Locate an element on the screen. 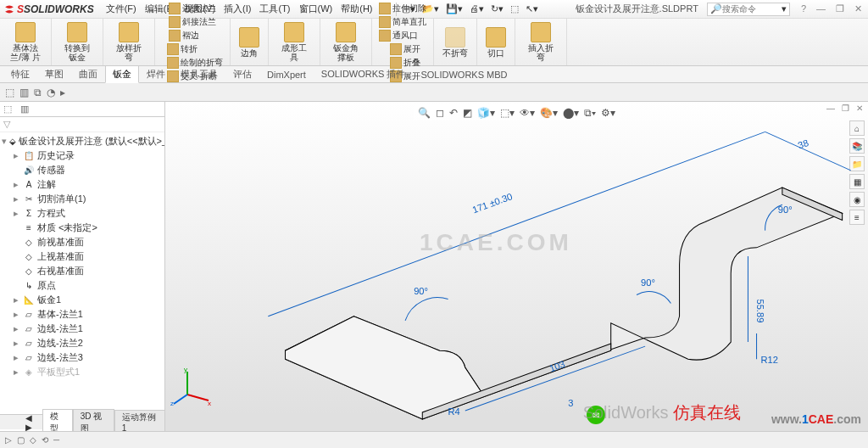 The image size is (868, 448). svg-text: 55.89 is located at coordinates (760, 311).